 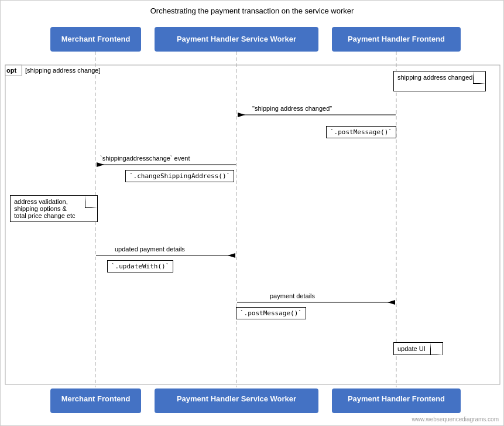 I want to click on watermark: www.websequencediagrams.com, so click(x=455, y=420).